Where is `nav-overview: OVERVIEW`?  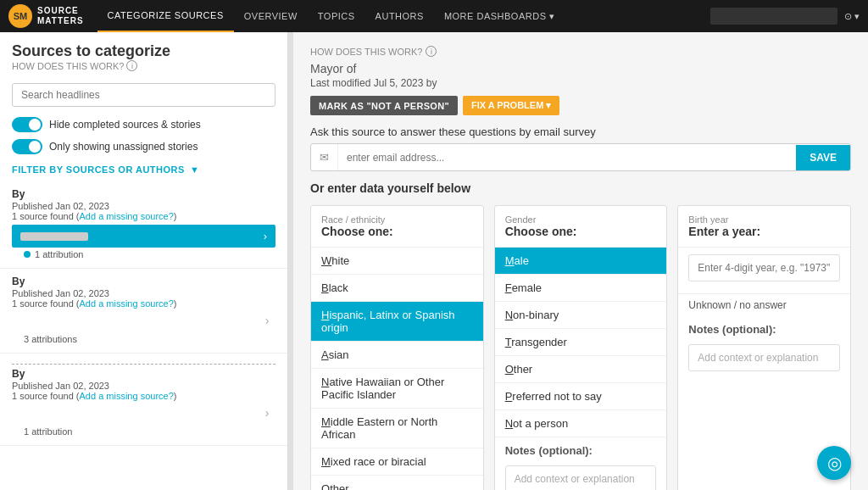 nav-overview: OVERVIEW is located at coordinates (271, 16).